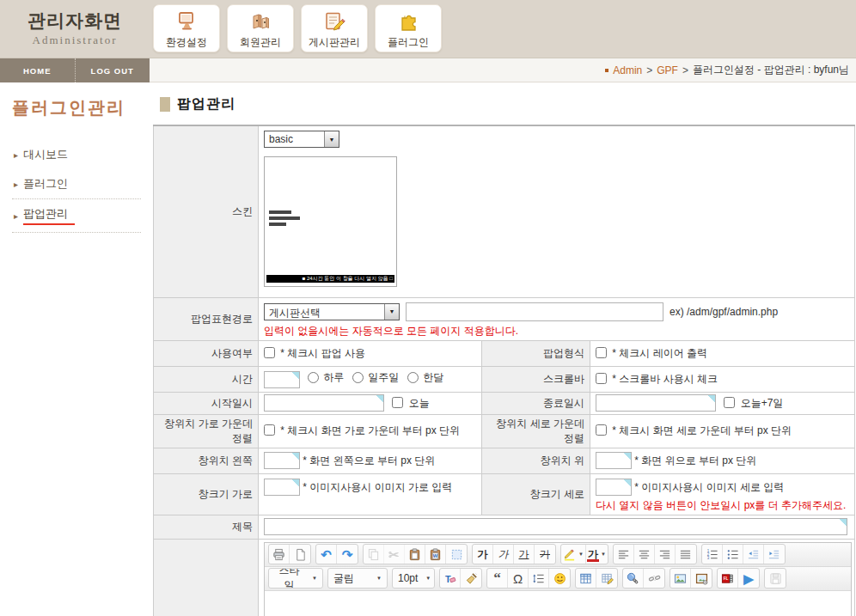 This screenshot has height=616, width=856. I want to click on pos-top-input, so click(614, 460).